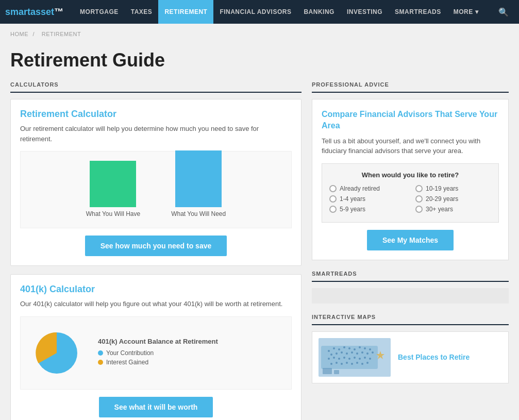 The image size is (519, 420). I want to click on page-title-area: Retirement Guide, so click(260, 63).